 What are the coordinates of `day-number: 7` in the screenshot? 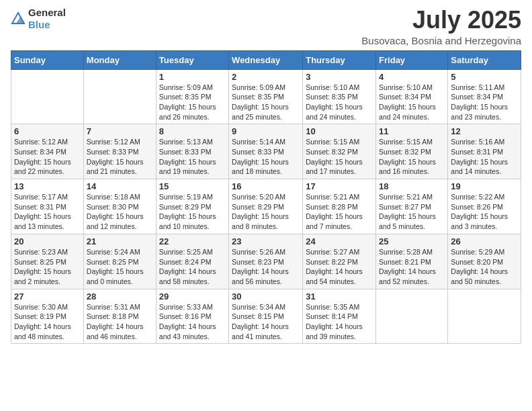 It's located at (120, 132).